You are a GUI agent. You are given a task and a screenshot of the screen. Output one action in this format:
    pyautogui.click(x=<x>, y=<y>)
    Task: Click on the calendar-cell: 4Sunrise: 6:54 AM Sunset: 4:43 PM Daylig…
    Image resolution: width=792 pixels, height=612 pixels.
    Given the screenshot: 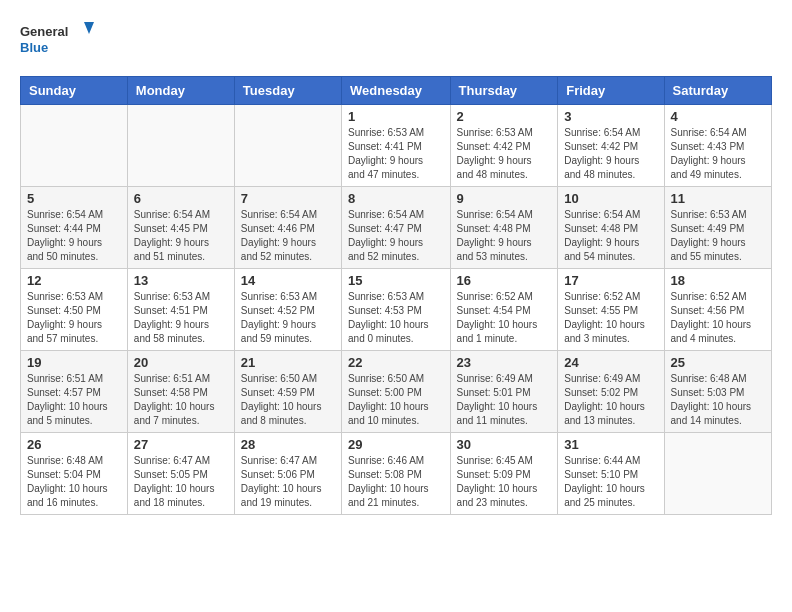 What is the action you would take?
    pyautogui.click(x=718, y=146)
    